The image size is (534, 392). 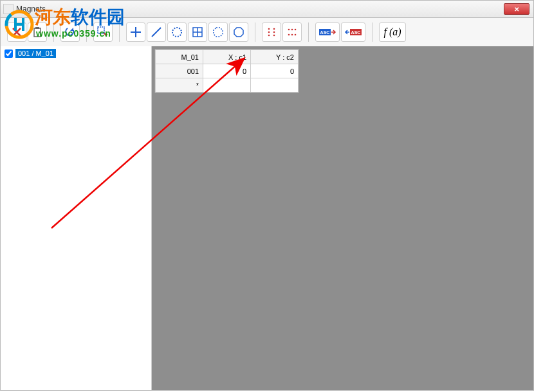 What do you see at coordinates (227, 57) in the screenshot?
I see `grid-header: X : c1` at bounding box center [227, 57].